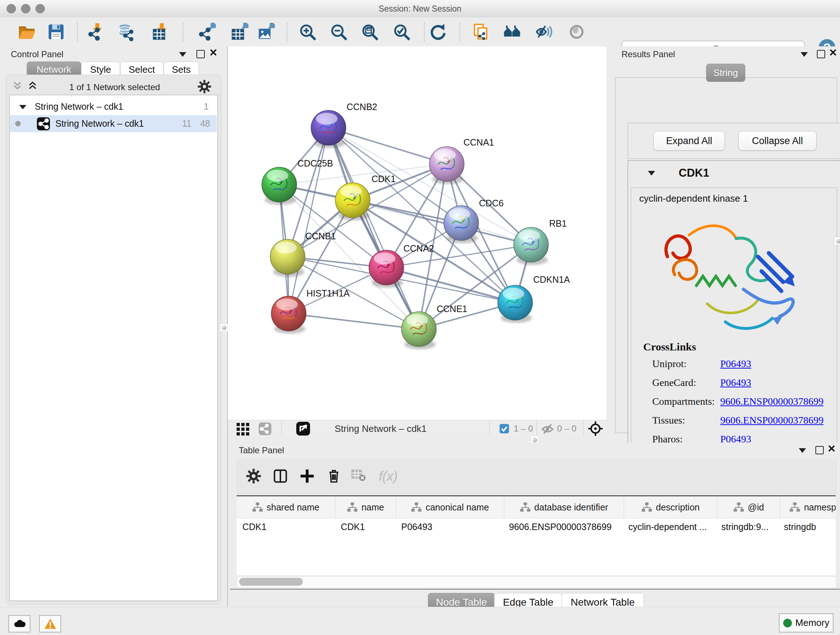 This screenshot has width=840, height=635. I want to click on memory-button: Memory, so click(806, 623).